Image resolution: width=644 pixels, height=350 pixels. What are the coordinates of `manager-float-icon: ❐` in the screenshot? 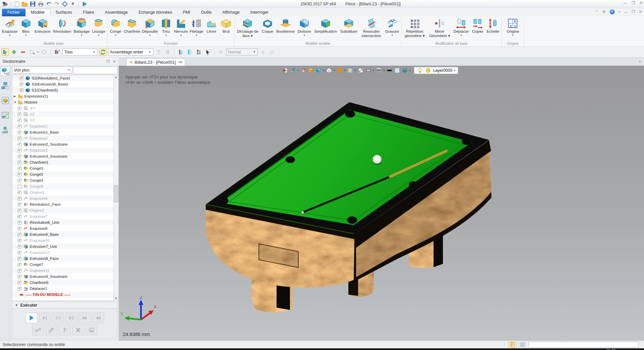 It's located at (108, 61).